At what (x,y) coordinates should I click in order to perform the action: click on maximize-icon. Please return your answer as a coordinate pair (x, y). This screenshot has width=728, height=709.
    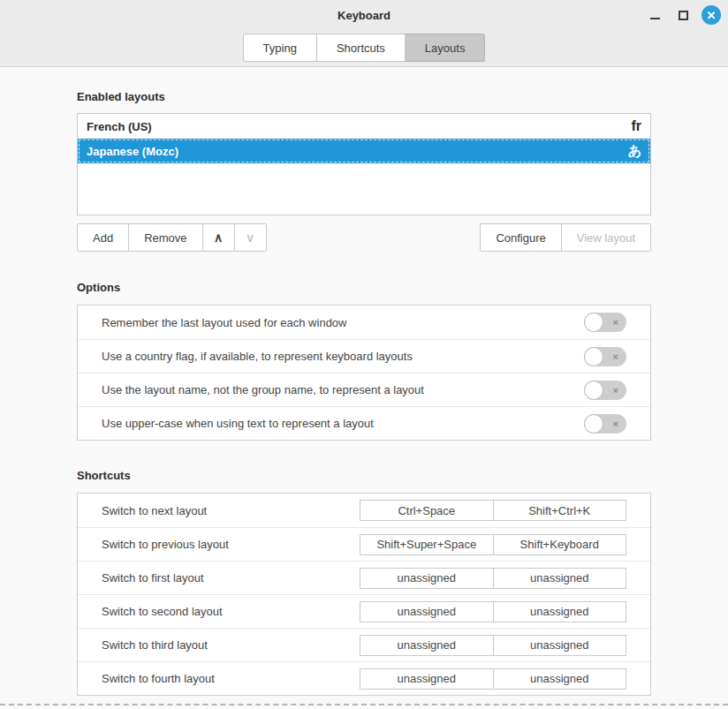
    Looking at the image, I should click on (684, 16).